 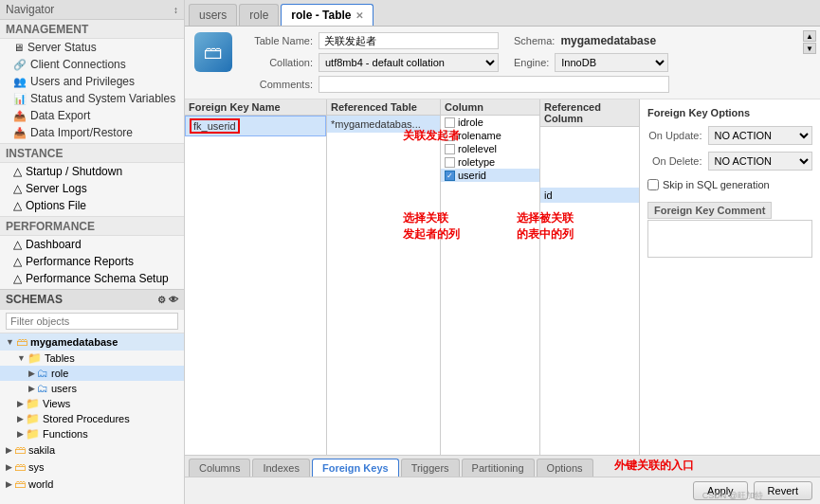 What do you see at coordinates (675, 161) in the screenshot?
I see `on-delete-label: On Delete:` at bounding box center [675, 161].